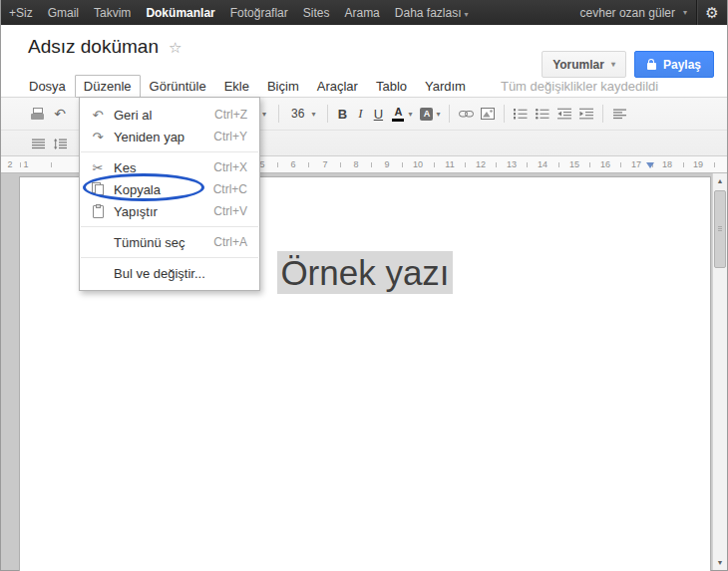 The image size is (728, 571). I want to click on down-arrow-icon: ▼, so click(720, 562).